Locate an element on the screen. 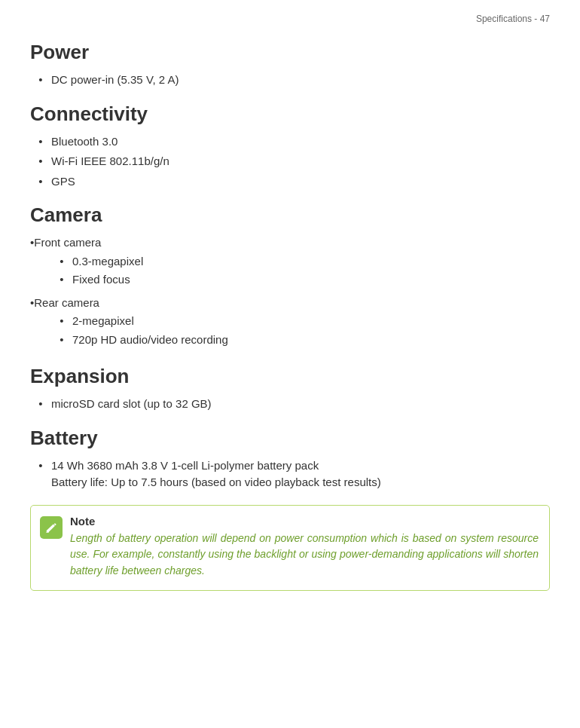 The width and height of the screenshot is (580, 728). note-body: Length of battery operation will depend … is located at coordinates (304, 555).